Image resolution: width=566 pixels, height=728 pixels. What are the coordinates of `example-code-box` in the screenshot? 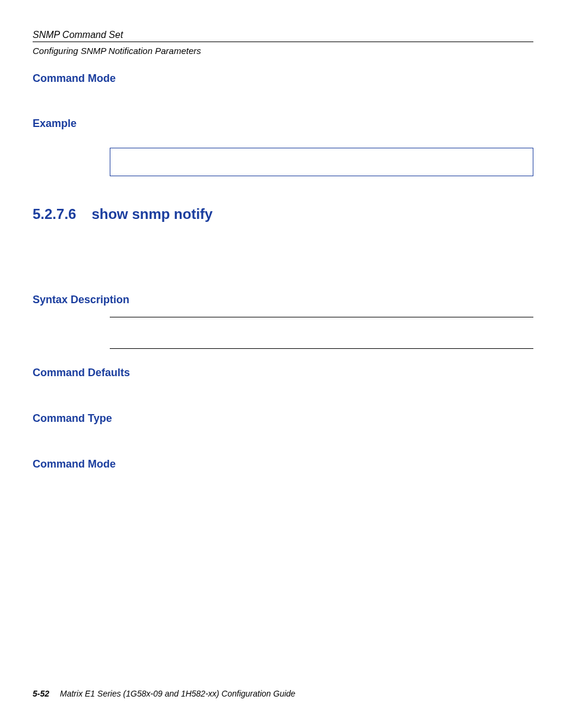 It's located at (322, 162).